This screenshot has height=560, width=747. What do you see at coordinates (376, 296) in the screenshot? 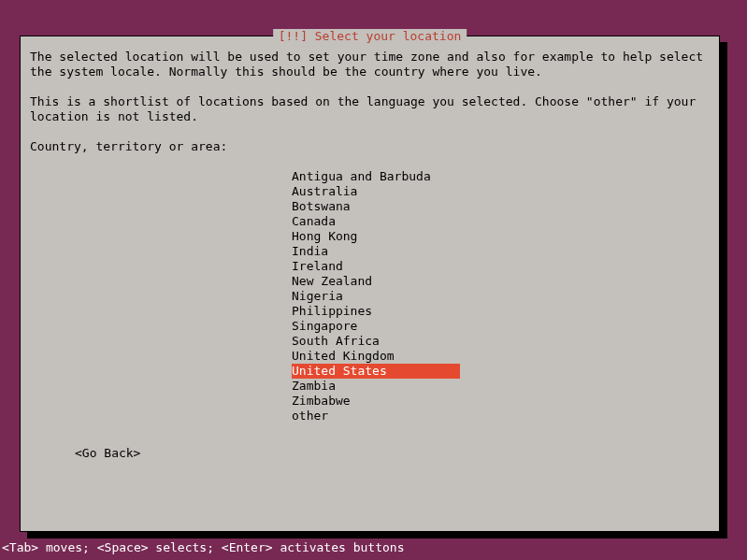
I see `list-item: Nigeria` at bounding box center [376, 296].